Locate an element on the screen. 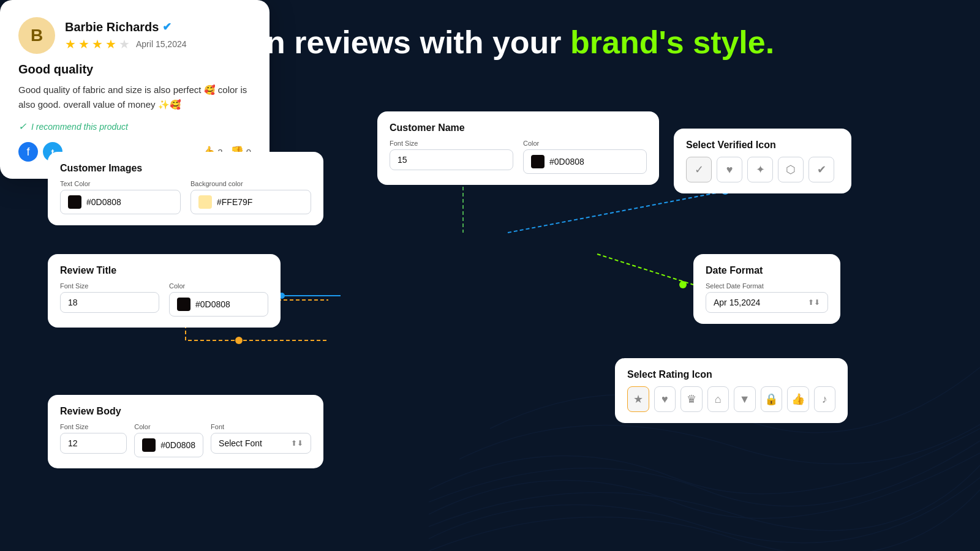  review-title-color-input: #0D0808 is located at coordinates (219, 304).